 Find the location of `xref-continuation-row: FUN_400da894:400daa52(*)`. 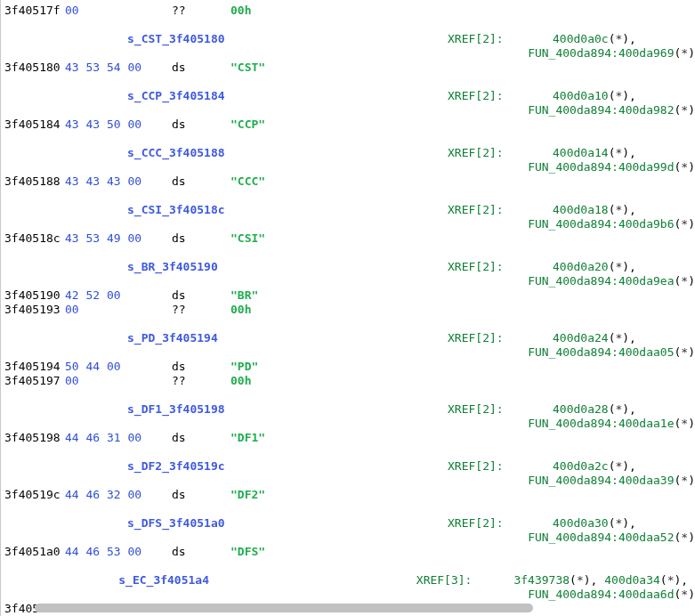

xref-continuation-row: FUN_400da894:400daa52(*) is located at coordinates (350, 538).